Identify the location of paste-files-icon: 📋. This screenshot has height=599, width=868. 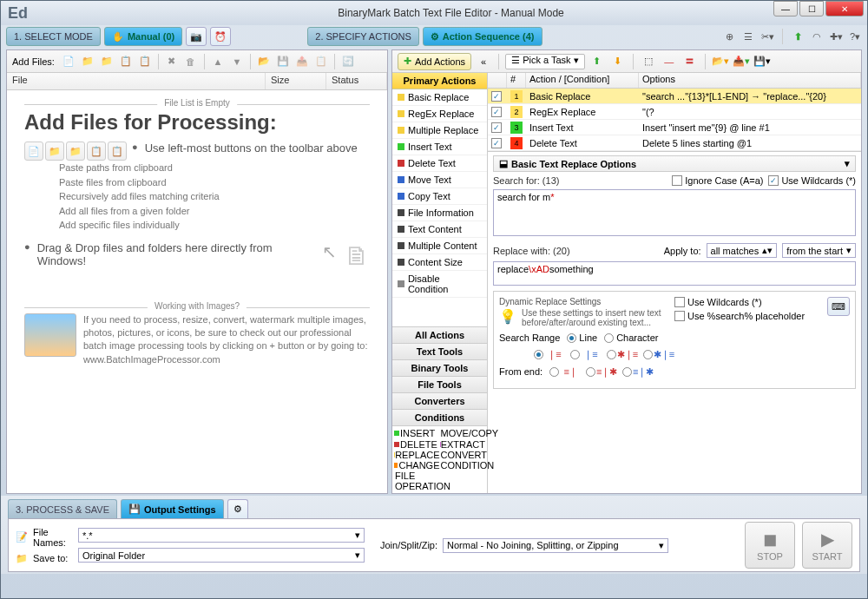
(126, 62).